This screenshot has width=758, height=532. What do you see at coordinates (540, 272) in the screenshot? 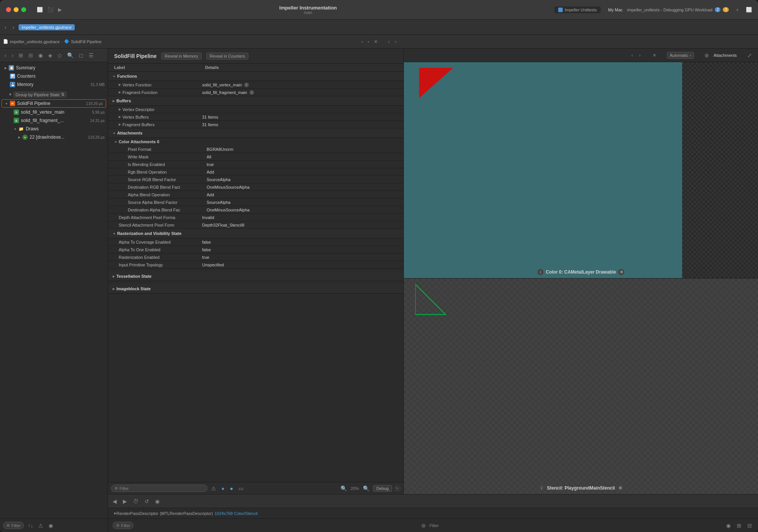
I see `color-info-icon: i` at bounding box center [540, 272].